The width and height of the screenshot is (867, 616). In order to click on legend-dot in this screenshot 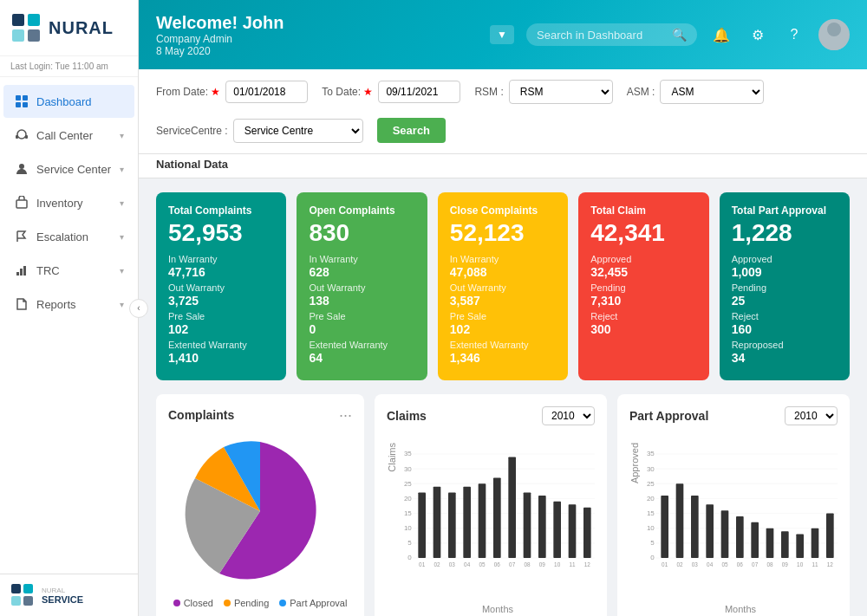, I will do `click(177, 603)`.